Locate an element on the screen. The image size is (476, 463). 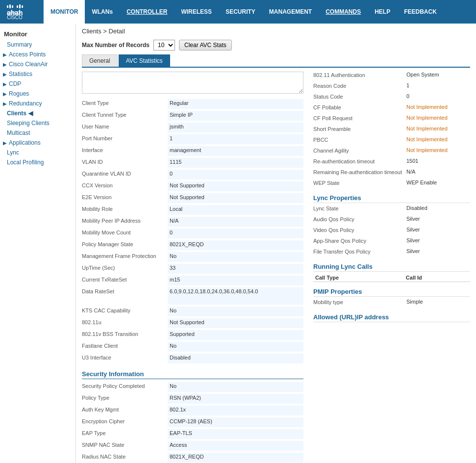
nav-help: HELP is located at coordinates (382, 12).